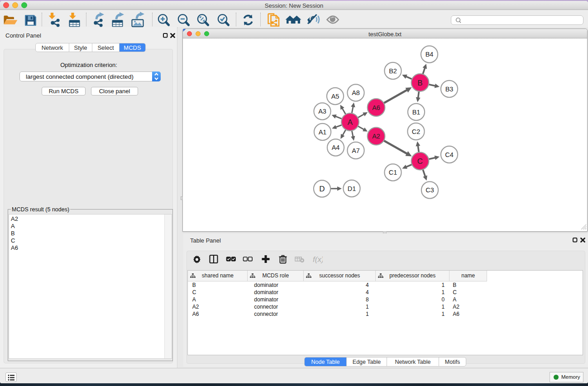 Image resolution: width=588 pixels, height=386 pixels. I want to click on svg-text: A1, so click(323, 132).